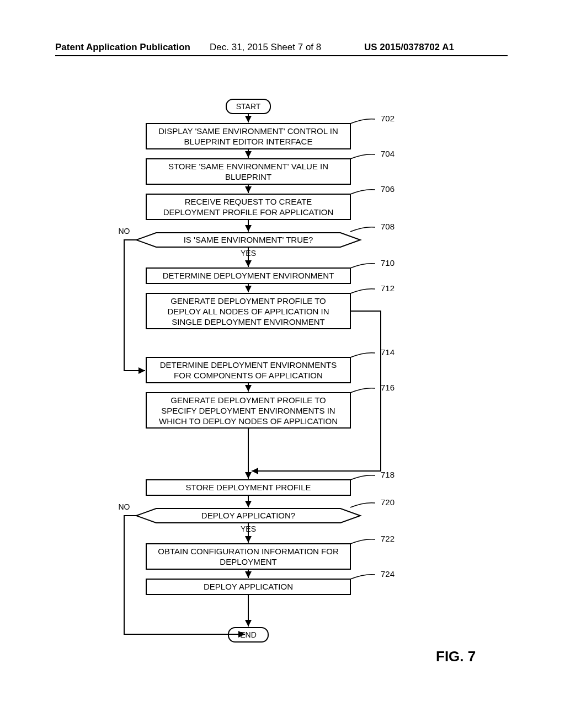  Describe the element at coordinates (248, 141) in the screenshot. I see `step-702-line2: BLUEPRINT EDITOR INTERFACE` at that location.